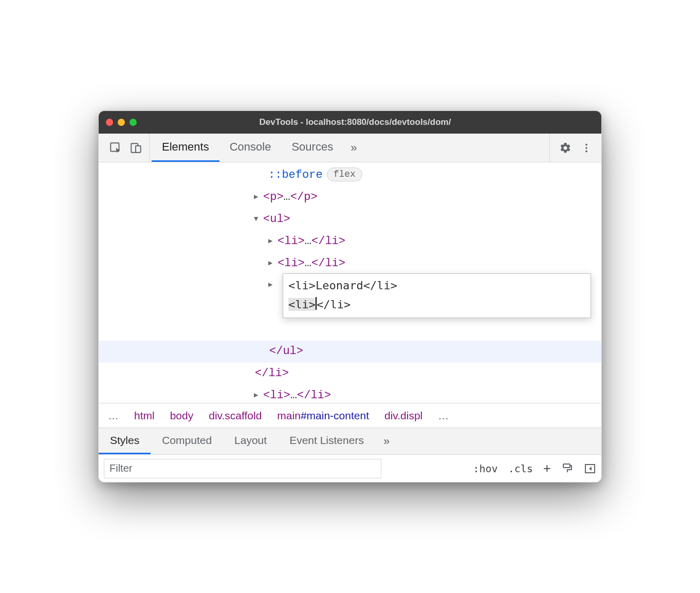 This screenshot has height=593, width=700. I want to click on dom-breadcrumb: … html body div.scaffold main#main-conte…, so click(350, 415).